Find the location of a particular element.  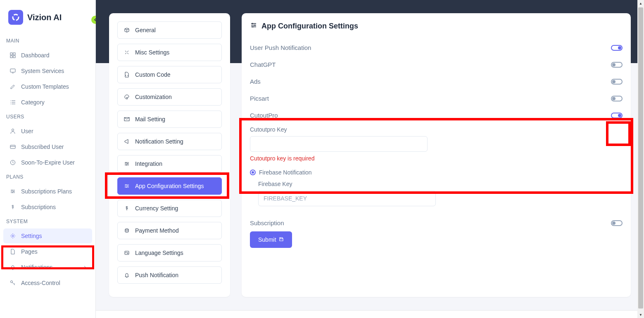

settings-nav-app-config: App Configuration Settings is located at coordinates (169, 186).